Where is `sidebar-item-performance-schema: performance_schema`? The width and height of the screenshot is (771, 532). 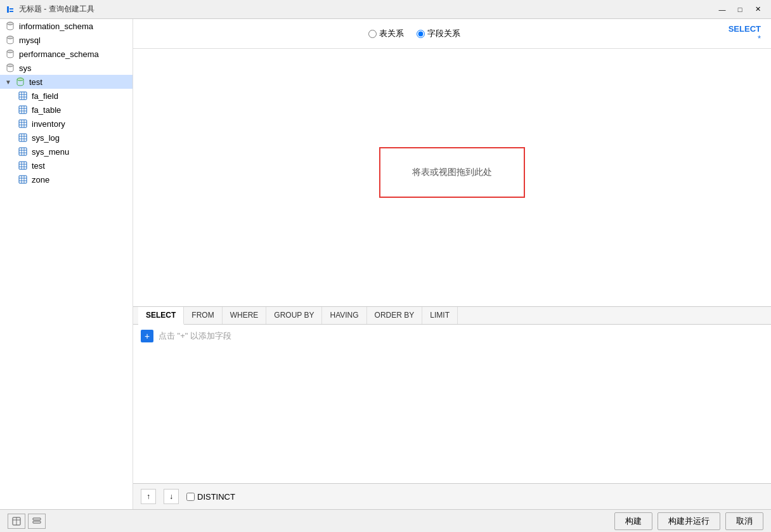
sidebar-item-performance-schema: performance_schema is located at coordinates (66, 54).